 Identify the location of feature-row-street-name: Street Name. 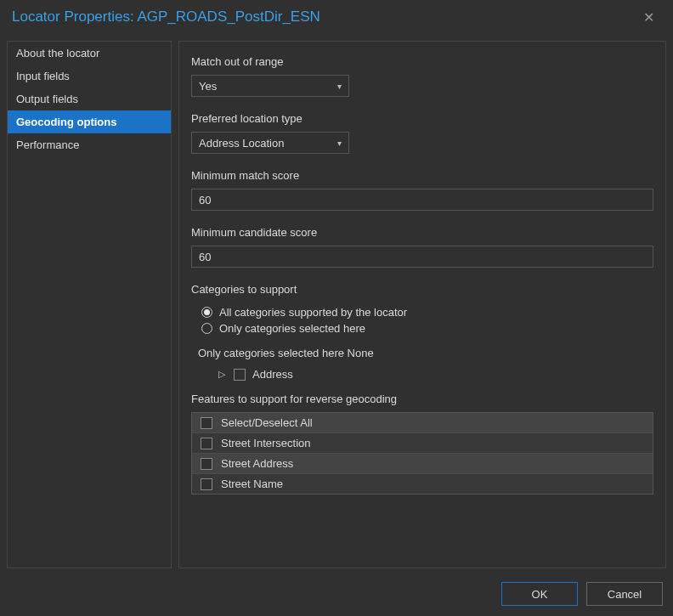
(422, 484).